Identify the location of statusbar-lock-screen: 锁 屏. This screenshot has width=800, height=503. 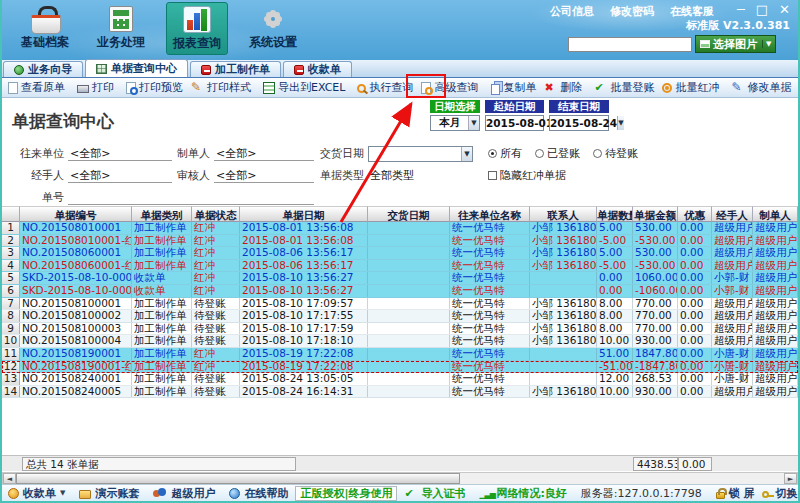
(736, 494).